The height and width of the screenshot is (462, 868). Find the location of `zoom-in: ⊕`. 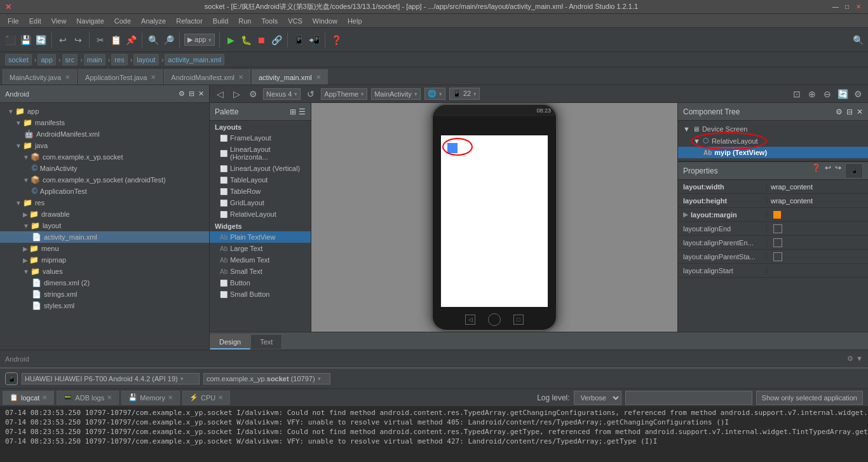

zoom-in: ⊕ is located at coordinates (812, 94).